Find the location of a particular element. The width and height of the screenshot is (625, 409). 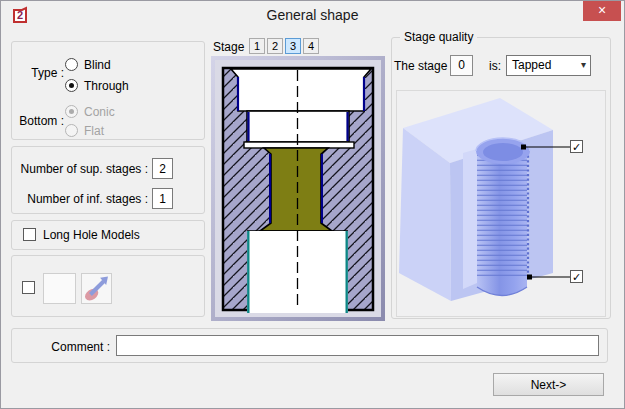

stage-number-label: The stage # is located at coordinates (426, 66).